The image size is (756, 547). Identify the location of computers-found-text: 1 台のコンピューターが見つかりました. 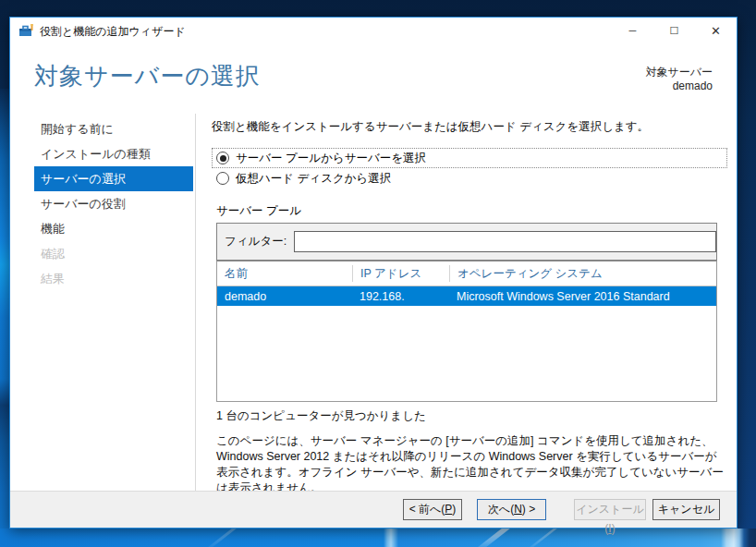
(471, 416).